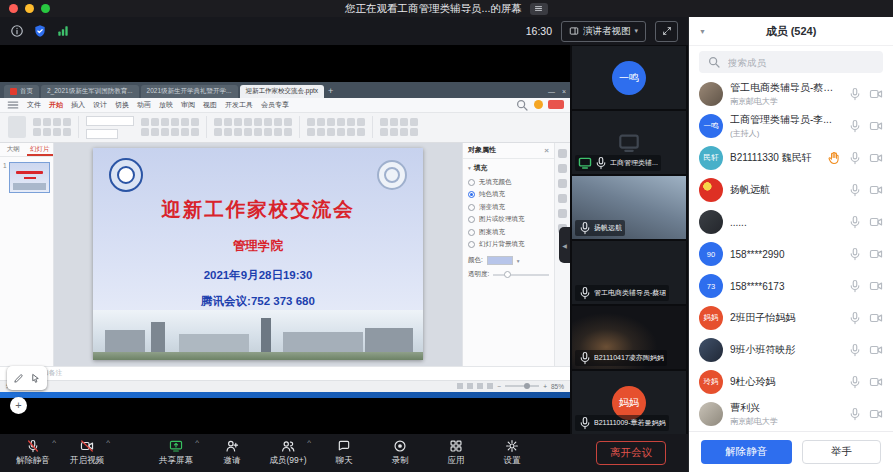 This screenshot has width=893, height=472. I want to click on view-normal-icon, so click(460, 386).